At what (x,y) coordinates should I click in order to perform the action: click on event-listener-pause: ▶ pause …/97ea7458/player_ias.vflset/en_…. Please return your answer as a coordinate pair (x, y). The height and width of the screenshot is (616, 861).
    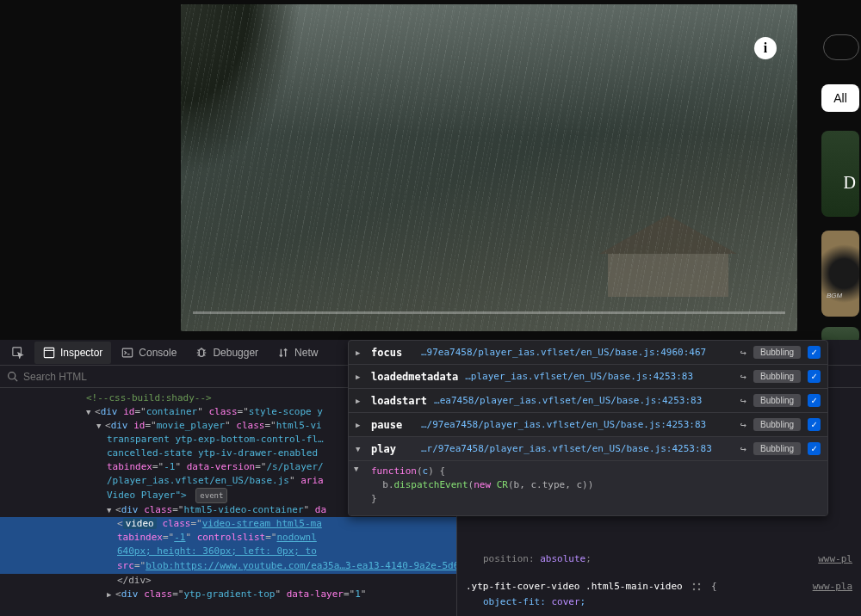
    Looking at the image, I should click on (588, 425).